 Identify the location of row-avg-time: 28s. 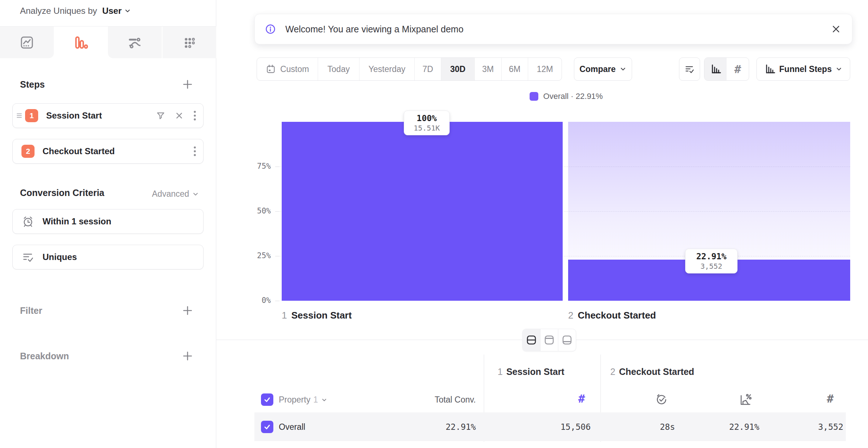
(667, 427).